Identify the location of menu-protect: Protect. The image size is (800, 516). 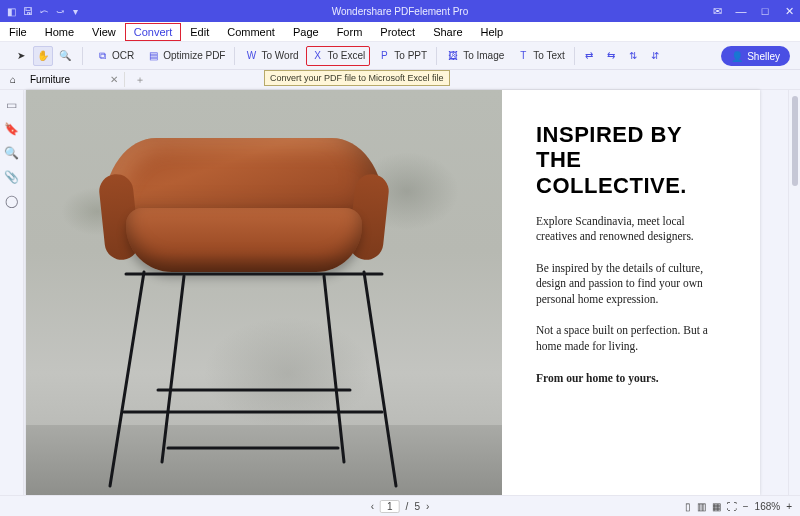
(398, 32).